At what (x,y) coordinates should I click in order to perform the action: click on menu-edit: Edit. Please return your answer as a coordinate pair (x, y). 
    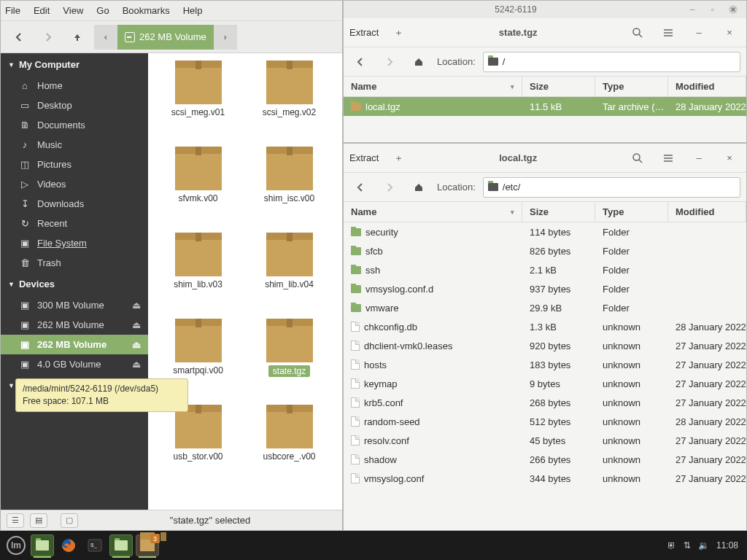
    Looking at the image, I should click on (42, 10).